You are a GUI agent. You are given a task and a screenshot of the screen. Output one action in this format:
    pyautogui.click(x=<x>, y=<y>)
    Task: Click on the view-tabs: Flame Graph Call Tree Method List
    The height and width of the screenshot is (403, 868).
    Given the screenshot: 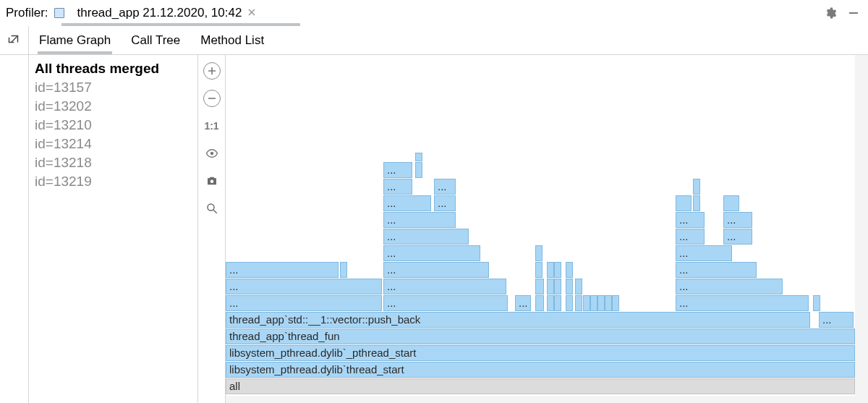 What is the action you would take?
    pyautogui.click(x=152, y=41)
    